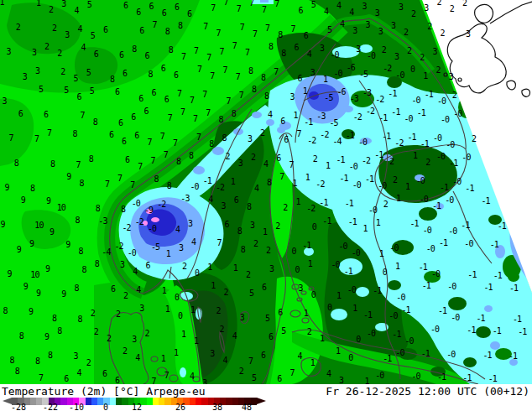 This screenshot has height=411, width=532. What do you see at coordinates (266, 391) in the screenshot?
I see `legend-text-row: Temperature (2m) [°C] Arpege-eu Fr 26-12…` at bounding box center [266, 391].